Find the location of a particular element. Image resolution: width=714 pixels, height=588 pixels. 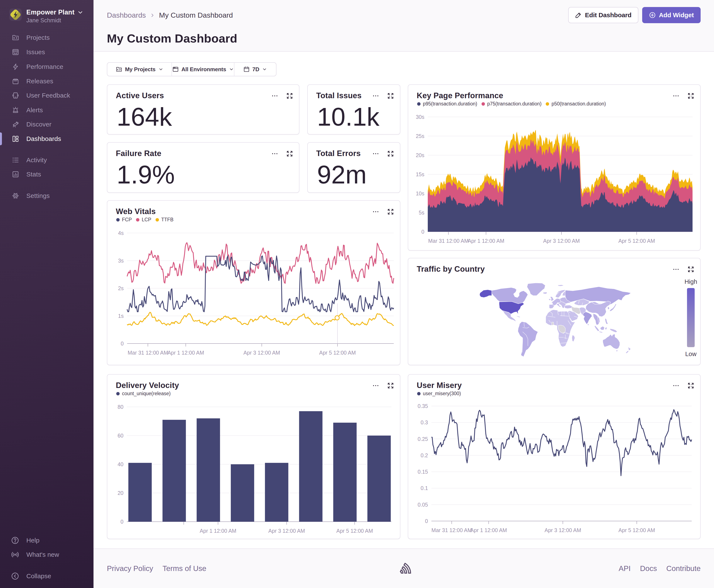

legend-label: user_misery(300) is located at coordinates (442, 394).